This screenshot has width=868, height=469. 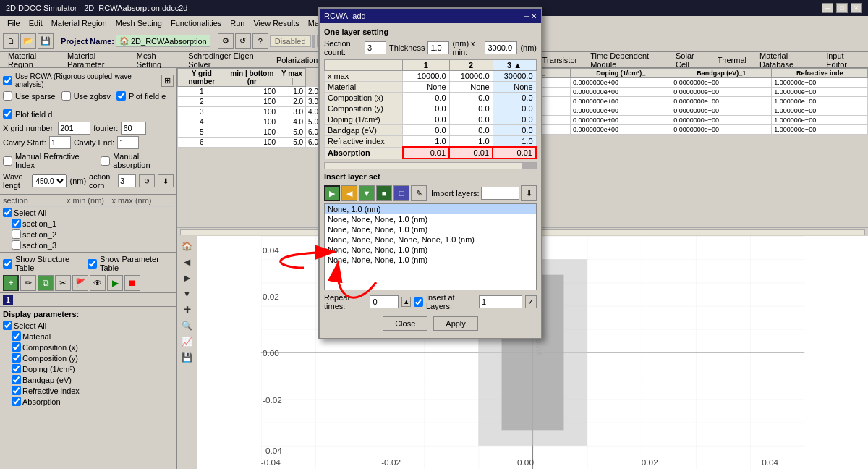 What do you see at coordinates (426, 77) in the screenshot?
I see `layer-data-cell: -10000.0` at bounding box center [426, 77].